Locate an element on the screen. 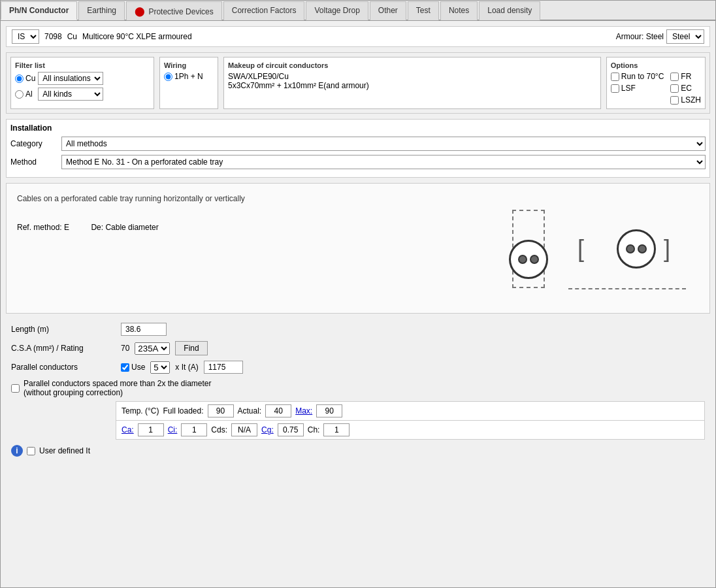 The image size is (716, 588). kind-select: All kinds is located at coordinates (71, 94).